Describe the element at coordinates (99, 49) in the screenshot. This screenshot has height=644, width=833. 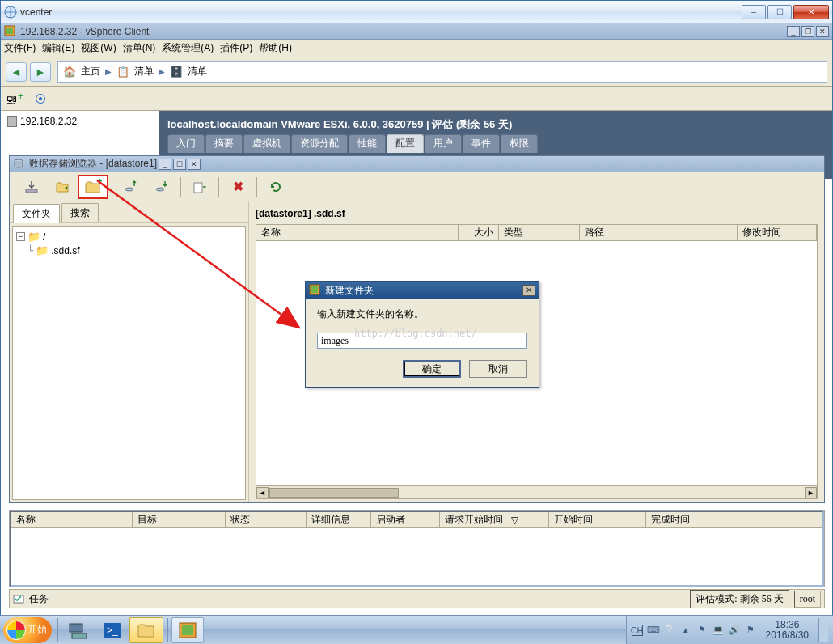
I see `menu-view: 视图(W)` at that location.